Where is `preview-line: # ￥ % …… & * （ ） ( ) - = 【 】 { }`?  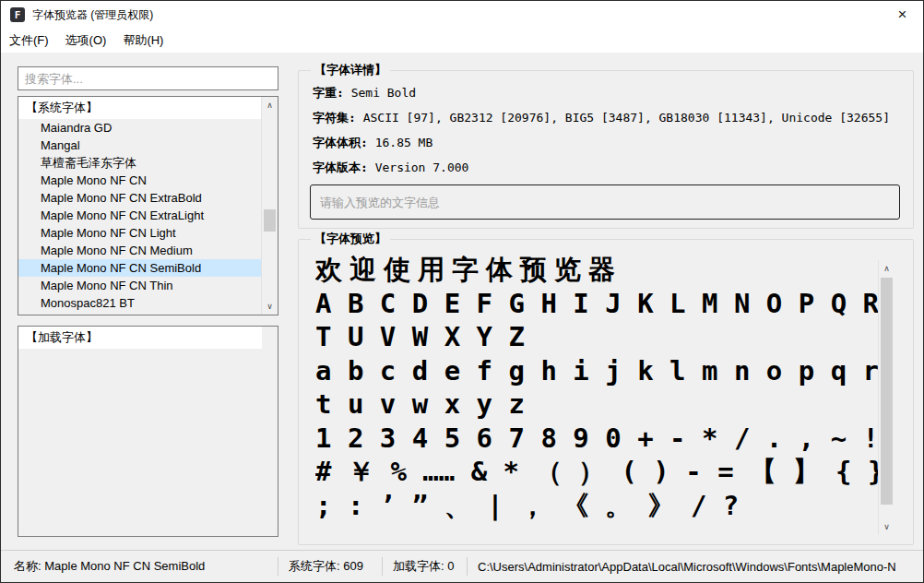 preview-line: # ￥ % …… & * （ ） ( ) - = 【 】 { } is located at coordinates (598, 472).